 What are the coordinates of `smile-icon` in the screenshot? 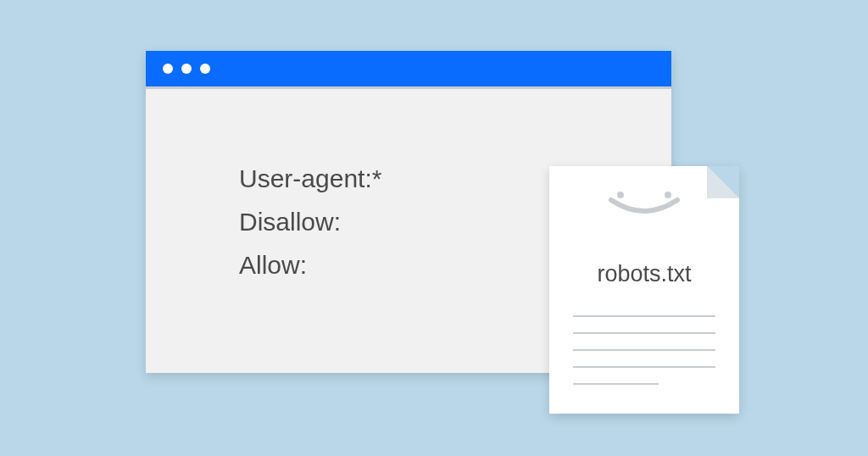 It's located at (644, 206).